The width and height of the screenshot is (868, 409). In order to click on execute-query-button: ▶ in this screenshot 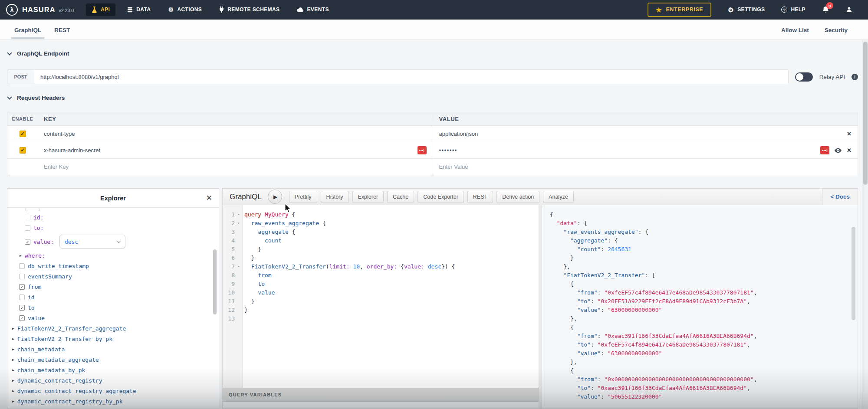, I will do `click(275, 197)`.